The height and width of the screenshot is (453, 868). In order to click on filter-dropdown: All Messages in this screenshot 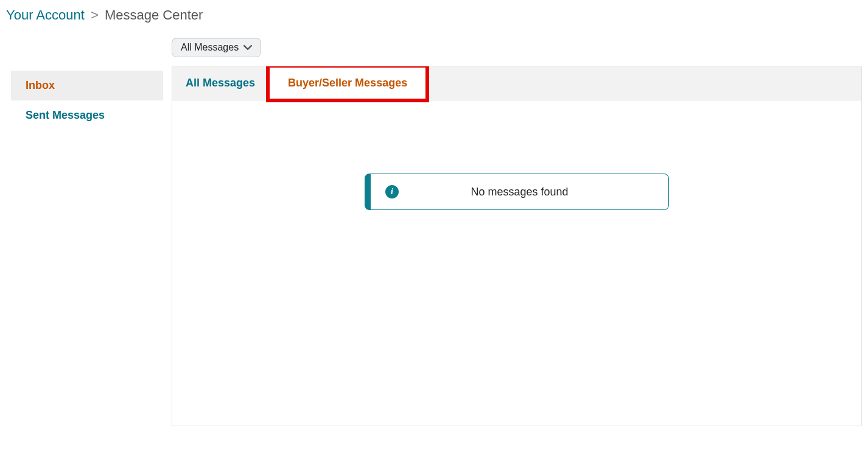, I will do `click(217, 47)`.